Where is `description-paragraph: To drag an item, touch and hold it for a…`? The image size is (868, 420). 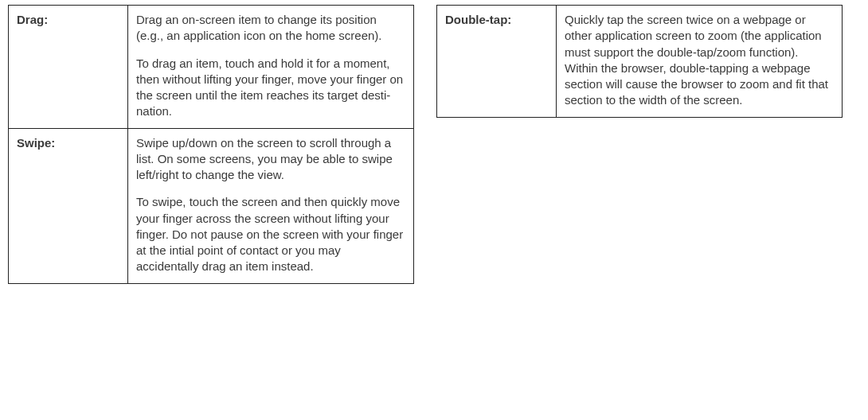 description-paragraph: To drag an item, touch and hold it for a… is located at coordinates (271, 88).